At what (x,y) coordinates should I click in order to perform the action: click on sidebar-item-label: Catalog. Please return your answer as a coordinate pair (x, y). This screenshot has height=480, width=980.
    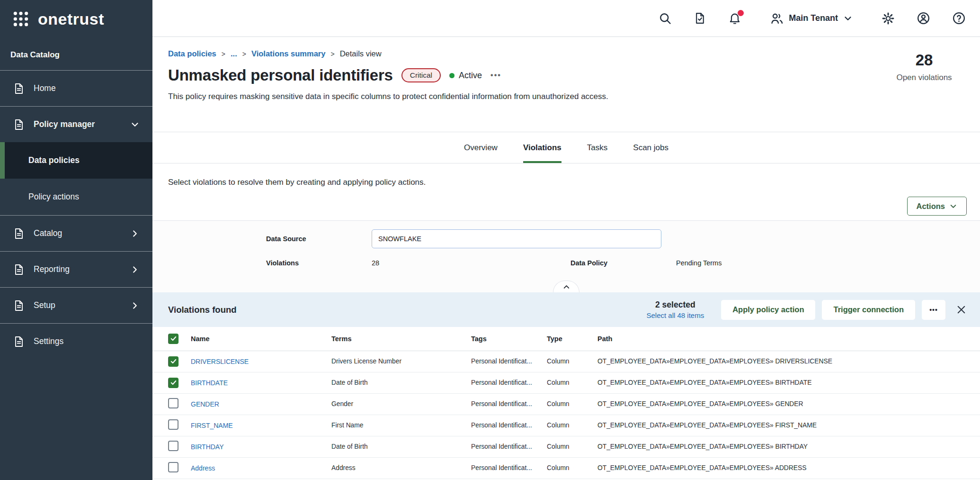
    Looking at the image, I should click on (48, 233).